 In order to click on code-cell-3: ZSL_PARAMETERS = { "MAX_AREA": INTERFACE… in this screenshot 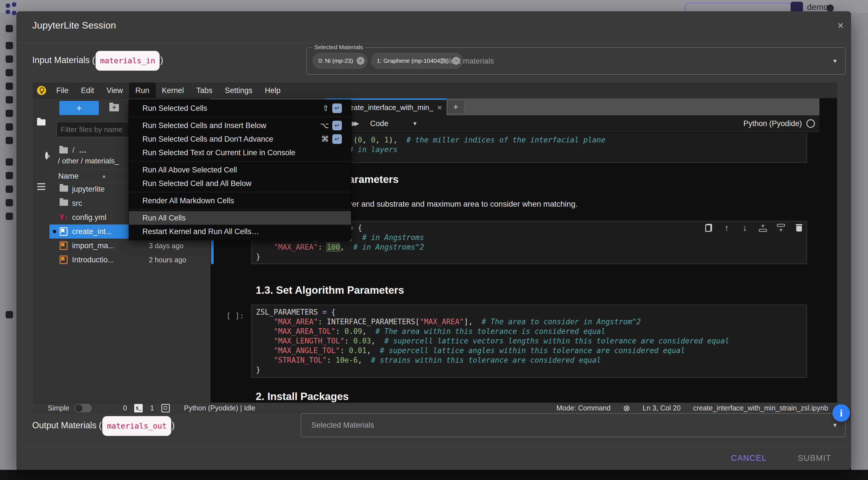, I will do `click(529, 341)`.